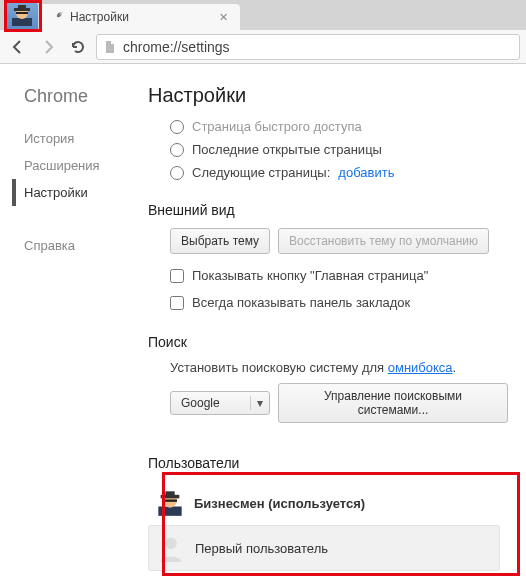 This screenshot has width=526, height=580. Describe the element at coordinates (287, 150) in the screenshot. I see `startup-last-label: Последние открытые страницы` at that location.